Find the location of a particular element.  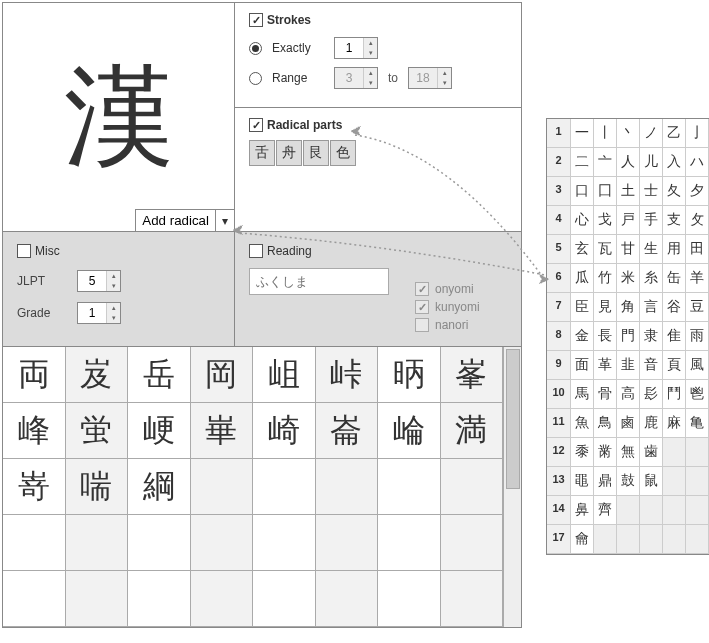

radical-cell: 戸 is located at coordinates (628, 220).